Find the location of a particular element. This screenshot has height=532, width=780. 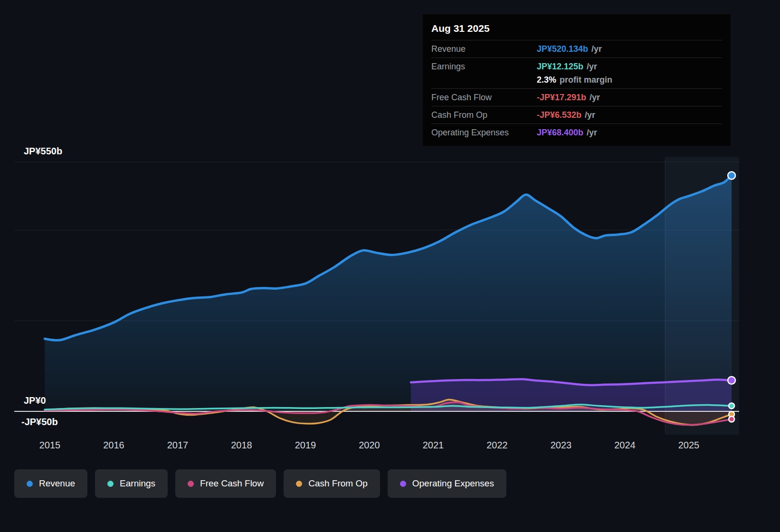

x-axis-label-2020: 2020 is located at coordinates (370, 446).